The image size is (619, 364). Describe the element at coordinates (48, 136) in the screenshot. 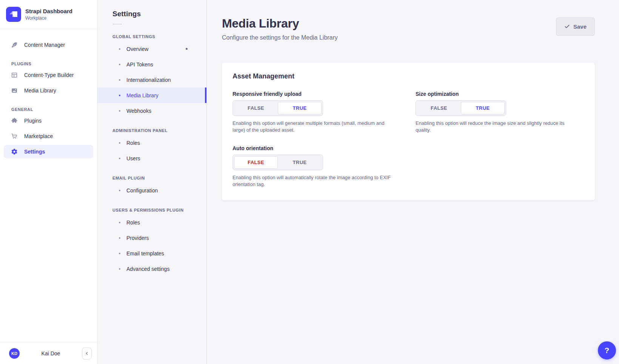

I see `sidebar-item-marketplace: Marketplace` at that location.